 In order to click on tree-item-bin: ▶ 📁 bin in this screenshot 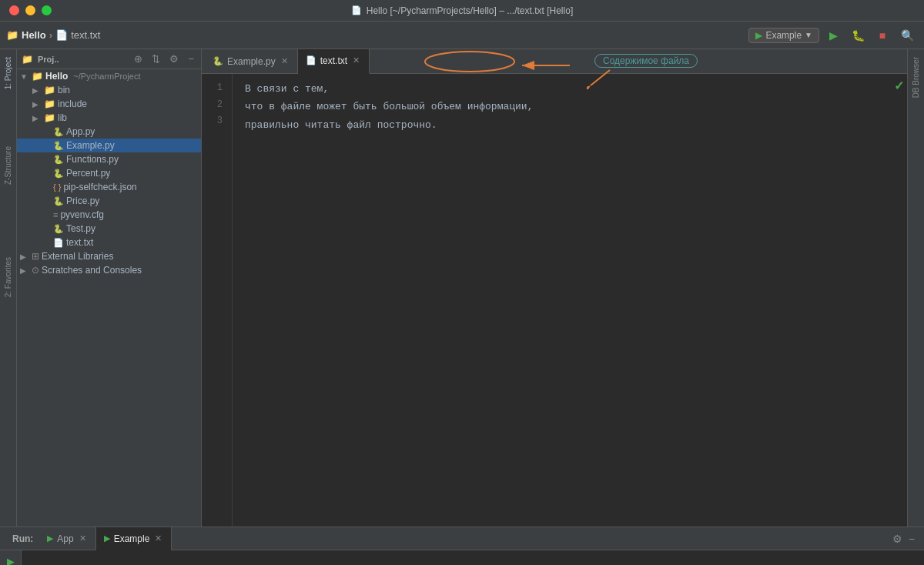, I will do `click(109, 90)`.